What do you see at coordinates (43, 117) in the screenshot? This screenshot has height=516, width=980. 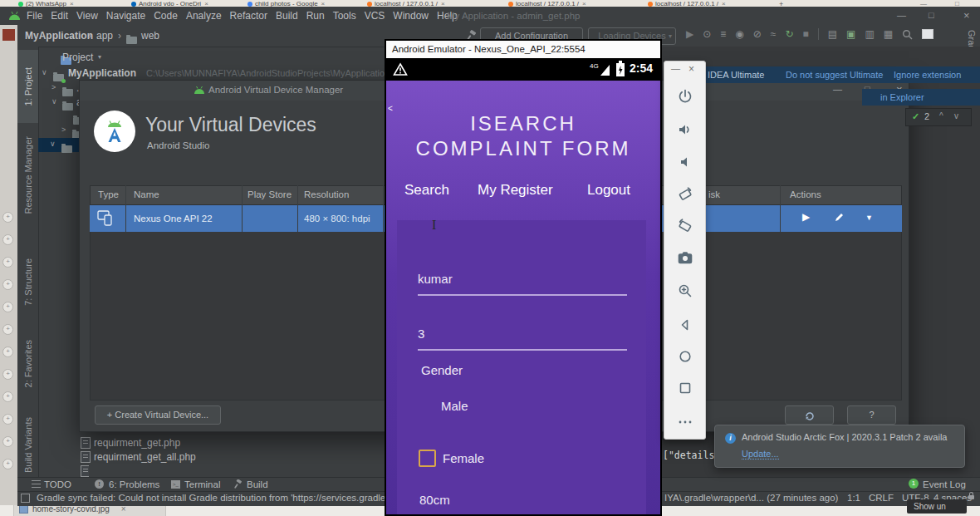 I see `tree-row` at bounding box center [43, 117].